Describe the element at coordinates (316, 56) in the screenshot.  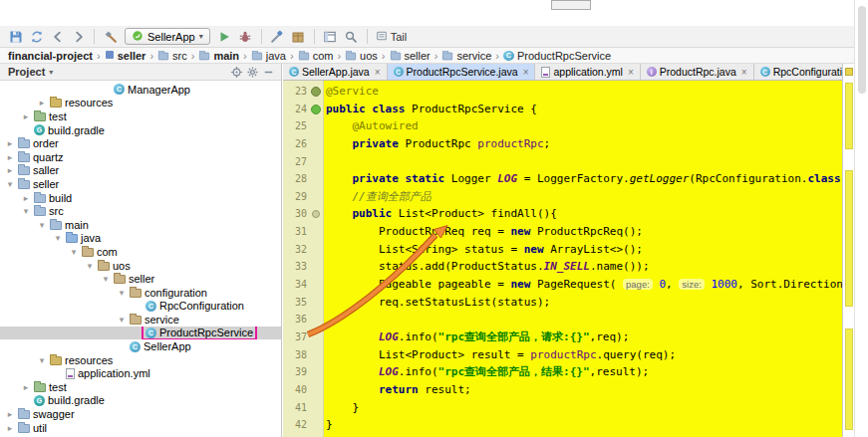
I see `breadcrumb-item-com: com` at that location.